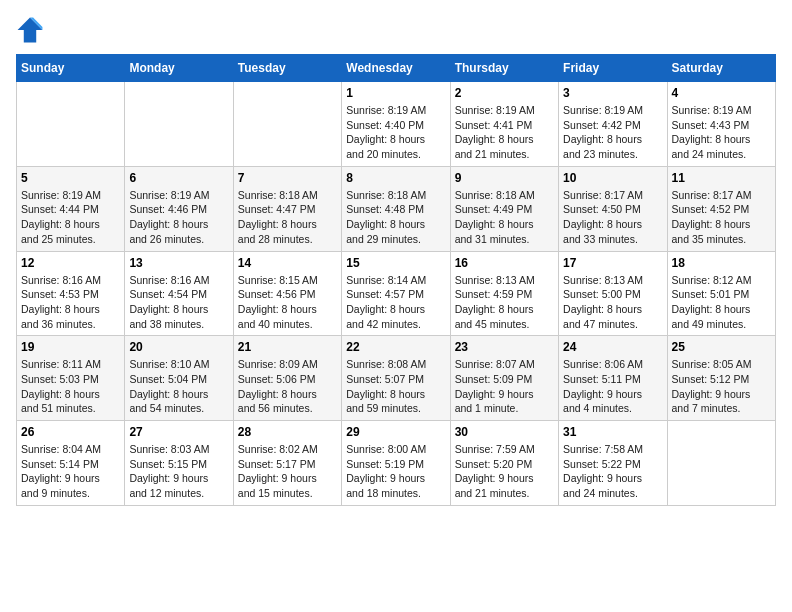  I want to click on calendar-day-cell: 12Sunrise: 8:16 AM Sunset: 4:53 PM Dayli…, so click(71, 294).